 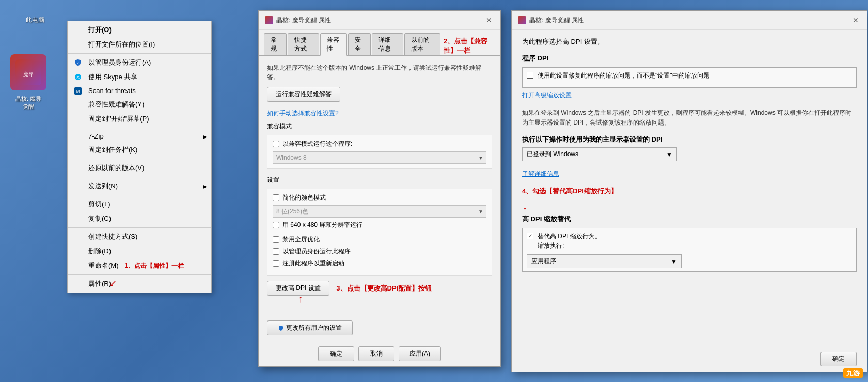 I want to click on disable-fullscreen-checkbox, so click(x=276, y=240).